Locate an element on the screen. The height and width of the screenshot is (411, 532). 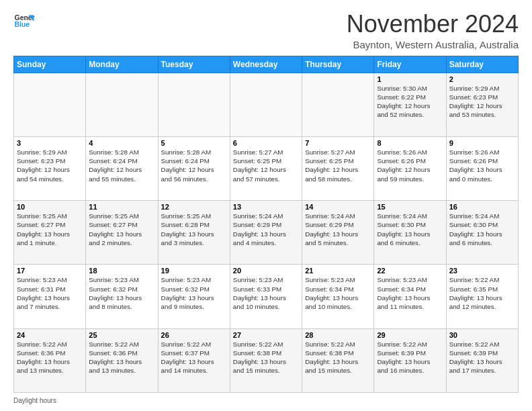
location: Baynton, Western Australia, Australia is located at coordinates (433, 44).